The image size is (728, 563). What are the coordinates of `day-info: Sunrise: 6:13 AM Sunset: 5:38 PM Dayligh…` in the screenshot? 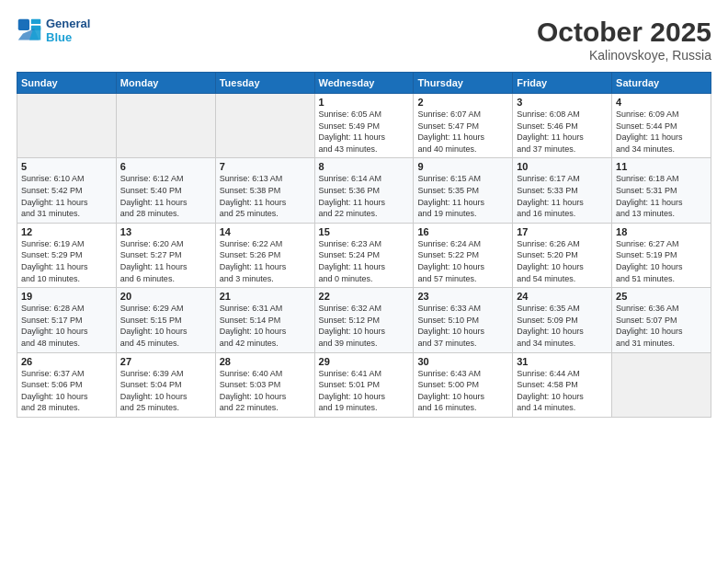 It's located at (265, 196).